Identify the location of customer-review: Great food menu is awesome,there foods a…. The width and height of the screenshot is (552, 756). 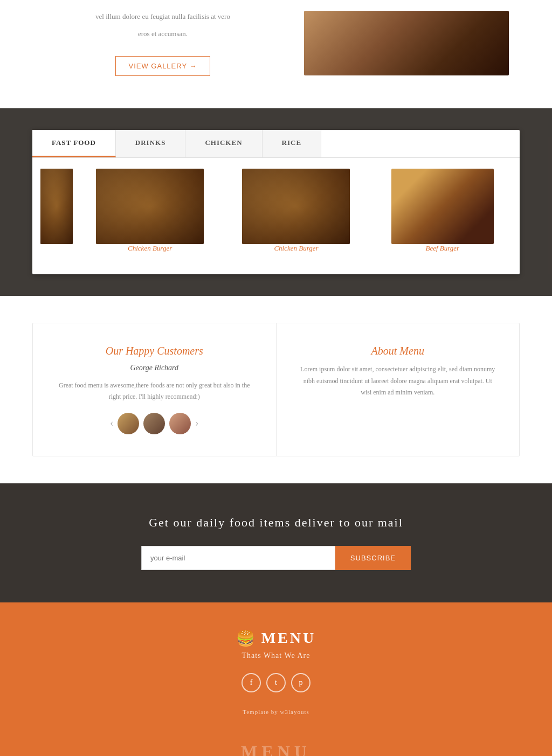
(154, 391).